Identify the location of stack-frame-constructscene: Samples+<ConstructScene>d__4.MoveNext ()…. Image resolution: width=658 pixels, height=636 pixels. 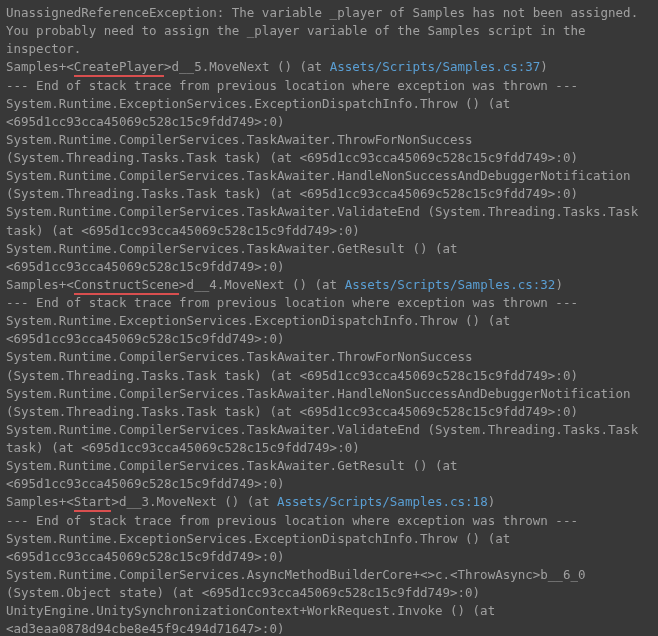
(329, 285).